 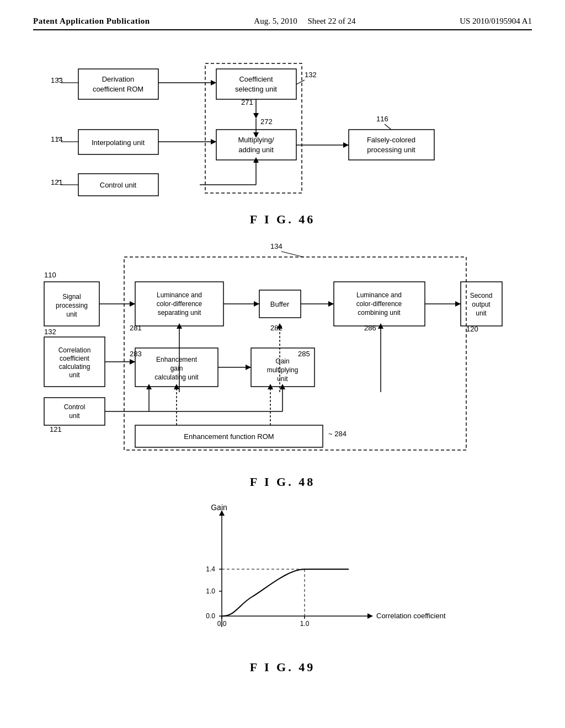 I want to click on svg-text: 121, so click(x=56, y=429).